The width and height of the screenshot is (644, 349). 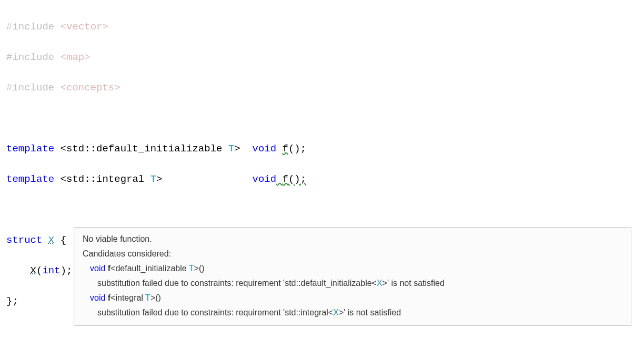 What do you see at coordinates (108, 179) in the screenshot?
I see `concept-name: std::integral` at bounding box center [108, 179].